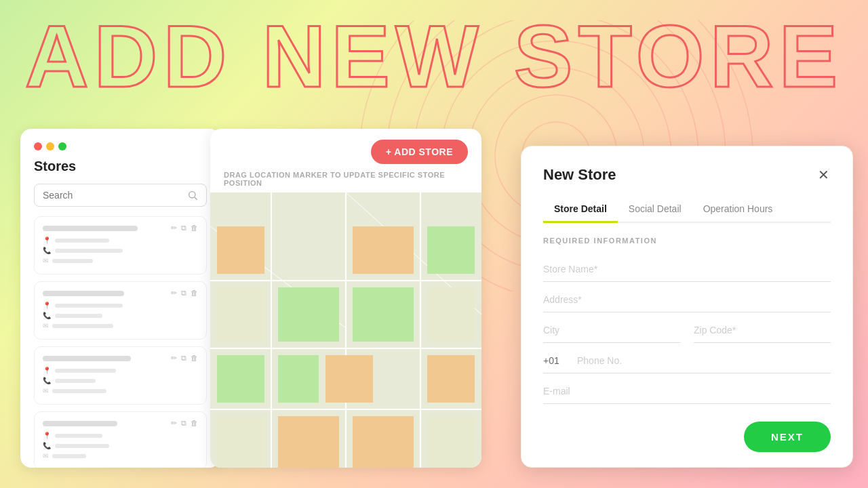 This screenshot has width=868, height=488. I want to click on phone-code-input, so click(557, 364).